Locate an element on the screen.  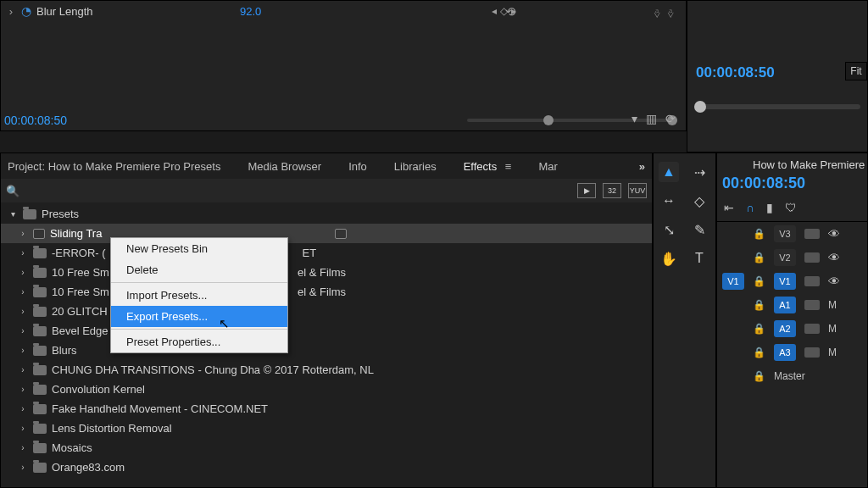
track-a3: 🔒A3M is located at coordinates (792, 352).